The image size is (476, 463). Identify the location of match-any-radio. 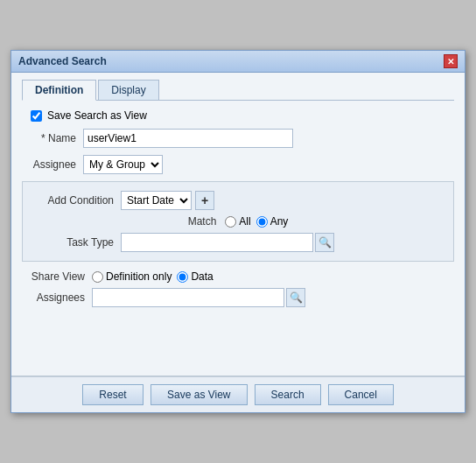
(262, 222).